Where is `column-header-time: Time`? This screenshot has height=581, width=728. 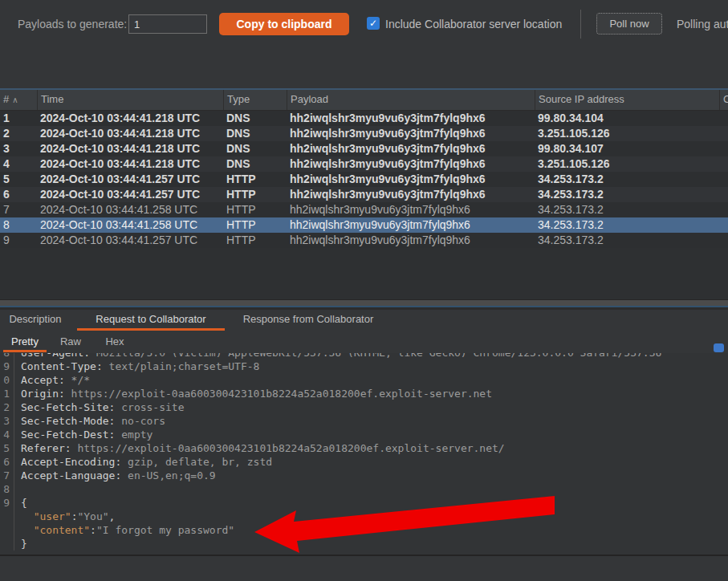
column-header-time: Time is located at coordinates (130, 100).